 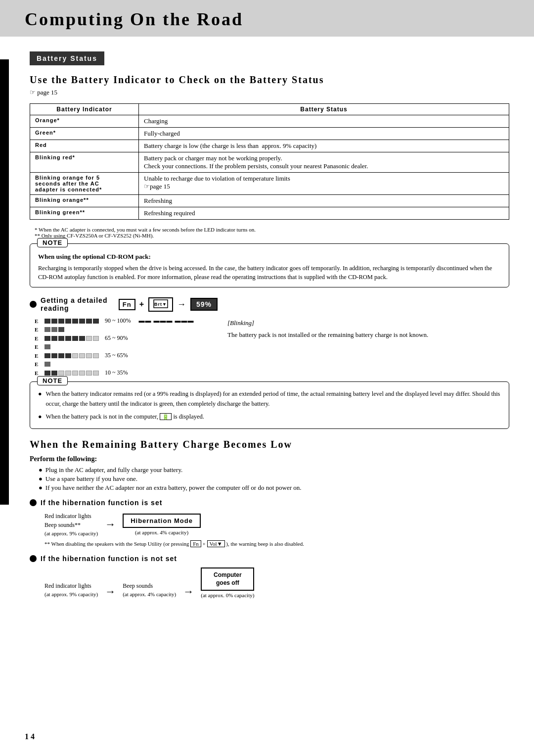 I want to click on no-hib-red-indicator: Red indicator lights, so click(x=71, y=586).